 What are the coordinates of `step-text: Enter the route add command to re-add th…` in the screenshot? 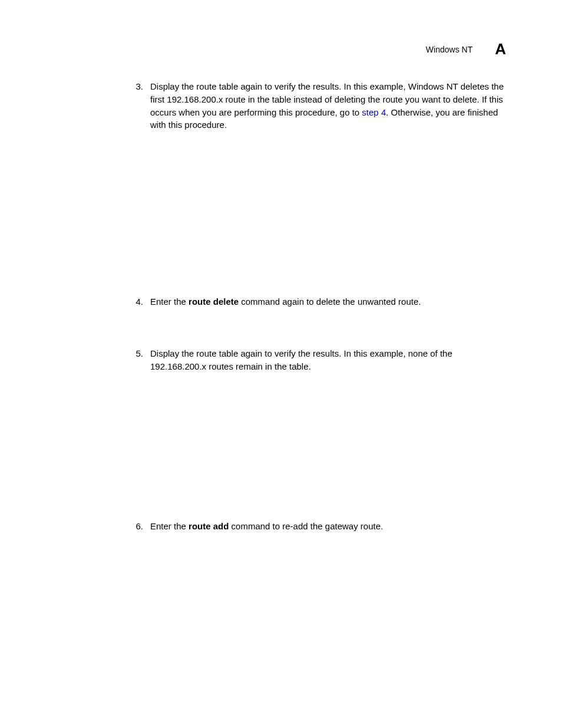 It's located at (330, 526).